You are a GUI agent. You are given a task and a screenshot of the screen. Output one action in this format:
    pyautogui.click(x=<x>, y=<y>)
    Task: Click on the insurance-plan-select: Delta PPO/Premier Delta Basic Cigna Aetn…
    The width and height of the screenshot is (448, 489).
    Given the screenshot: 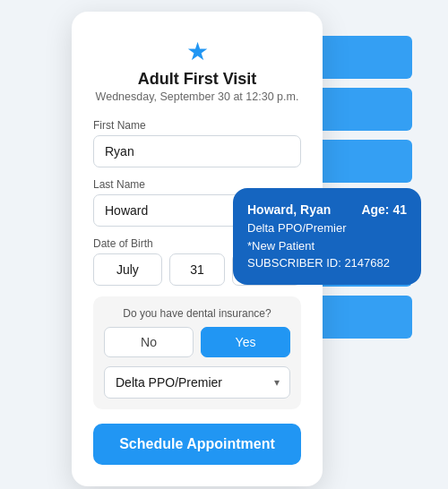 What is the action you would take?
    pyautogui.click(x=197, y=382)
    